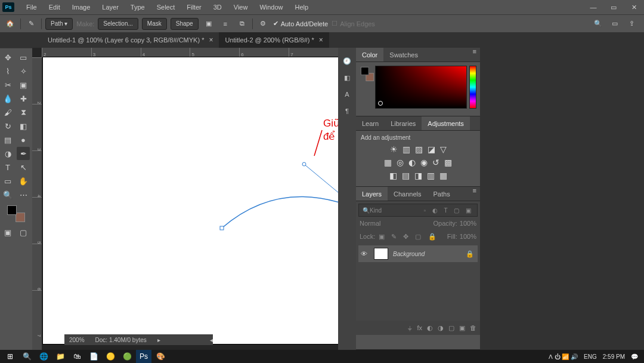  Describe the element at coordinates (430, 328) in the screenshot. I see `mask-icon: ◐` at that location.